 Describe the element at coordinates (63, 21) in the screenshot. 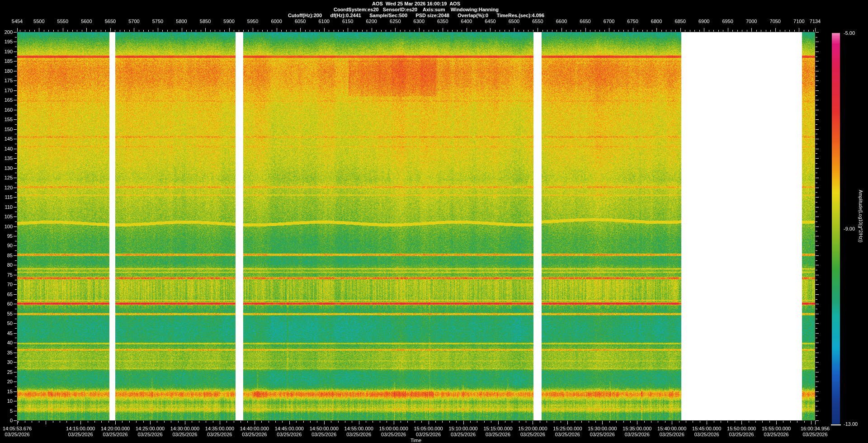

I see `record-tick-label: 5550` at that location.